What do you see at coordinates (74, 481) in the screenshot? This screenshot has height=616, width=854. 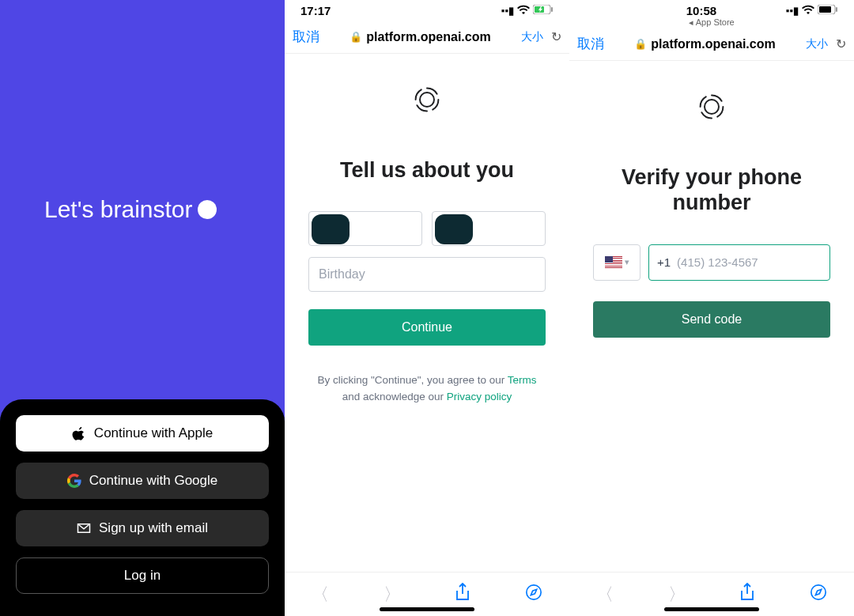 I see `google-icon` at bounding box center [74, 481].